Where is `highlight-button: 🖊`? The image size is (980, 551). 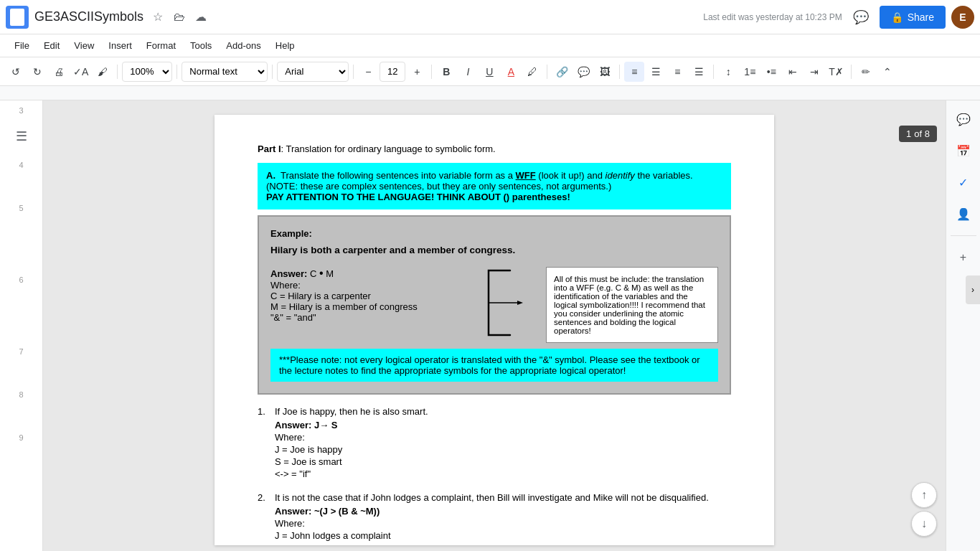 highlight-button: 🖊 is located at coordinates (532, 72).